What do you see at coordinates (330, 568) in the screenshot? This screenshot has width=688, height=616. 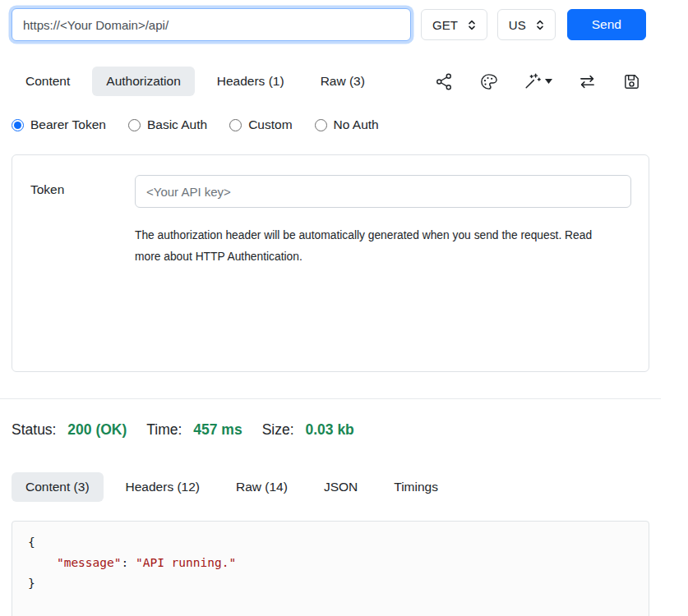 I see `response-body: { "message": "API running." }` at bounding box center [330, 568].